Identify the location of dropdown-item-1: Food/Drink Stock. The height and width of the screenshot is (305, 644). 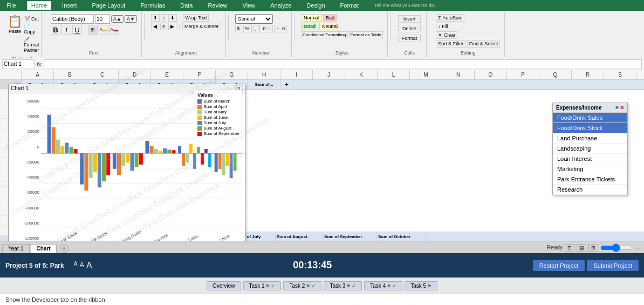
(590, 128).